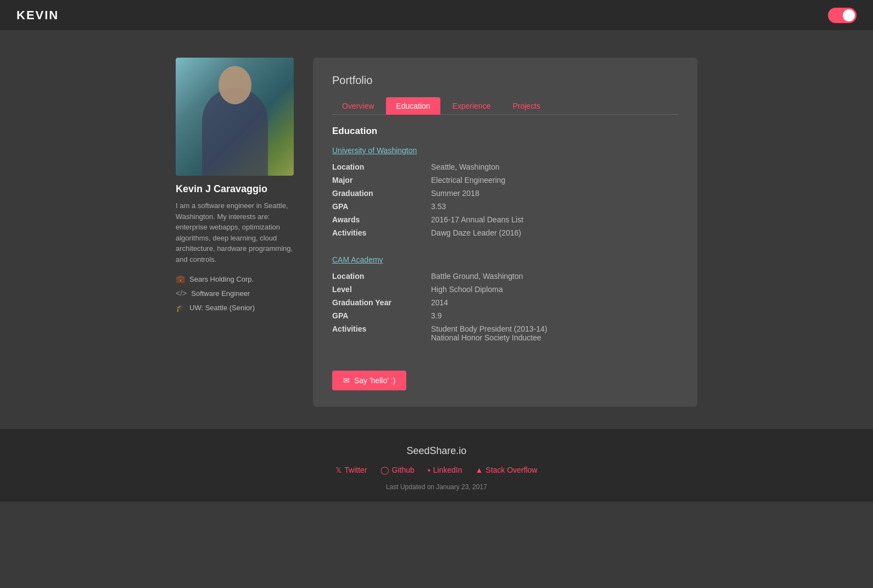  What do you see at coordinates (505, 316) in the screenshot?
I see `table-row: GPA 3.9` at bounding box center [505, 316].